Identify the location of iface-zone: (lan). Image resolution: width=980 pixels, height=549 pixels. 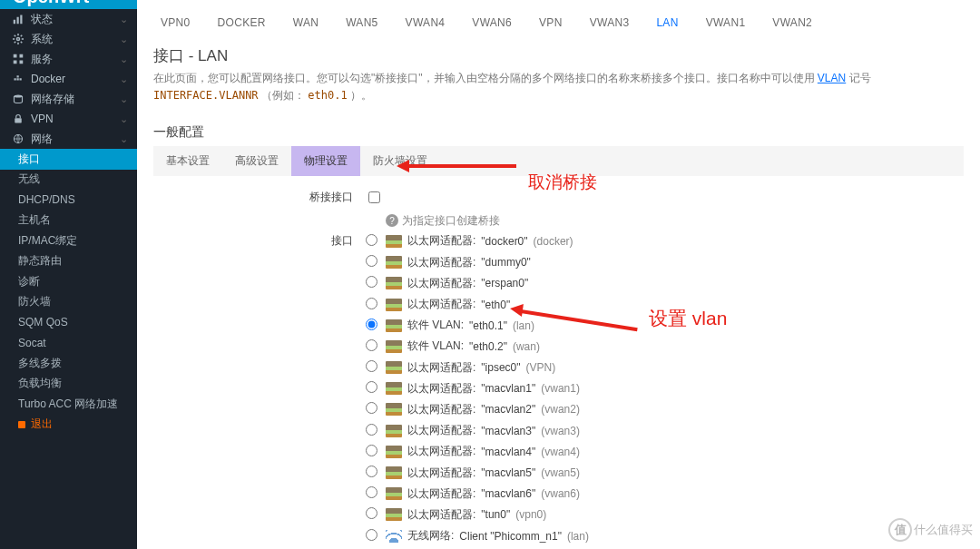
(578, 536).